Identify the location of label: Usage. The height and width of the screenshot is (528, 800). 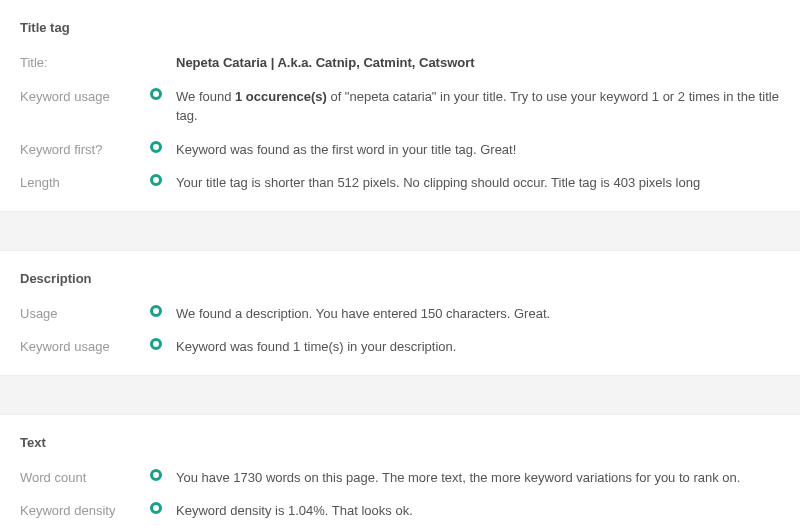
(85, 314).